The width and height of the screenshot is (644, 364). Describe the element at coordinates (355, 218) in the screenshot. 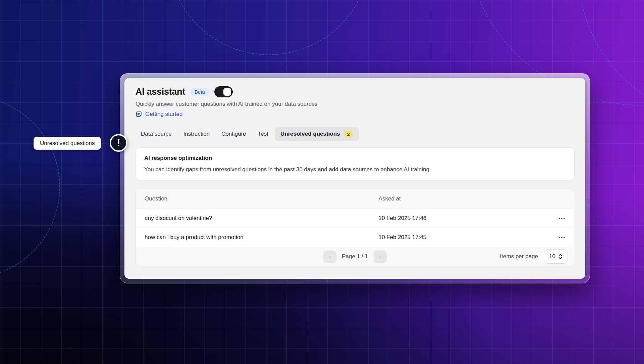

I see `table-row: any disocunt on valentine? 10 Feb 2025 1…` at that location.